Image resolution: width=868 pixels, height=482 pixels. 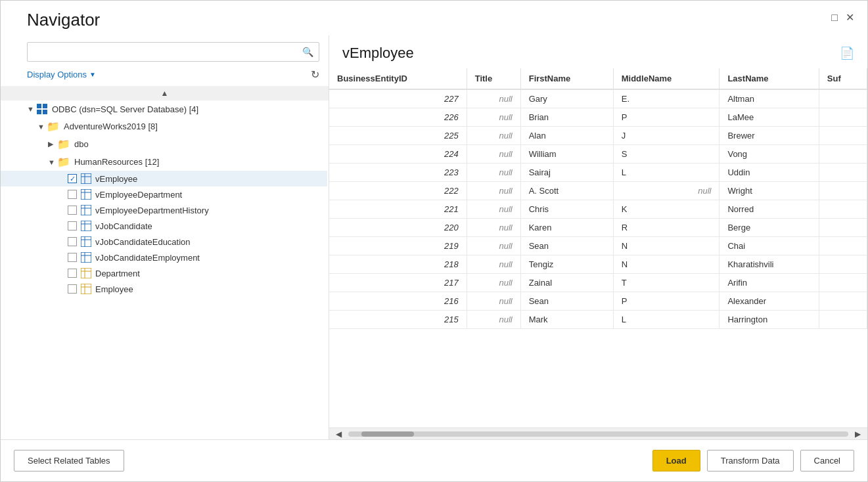 What do you see at coordinates (388, 434) in the screenshot?
I see `scroll-thumb` at bounding box center [388, 434].